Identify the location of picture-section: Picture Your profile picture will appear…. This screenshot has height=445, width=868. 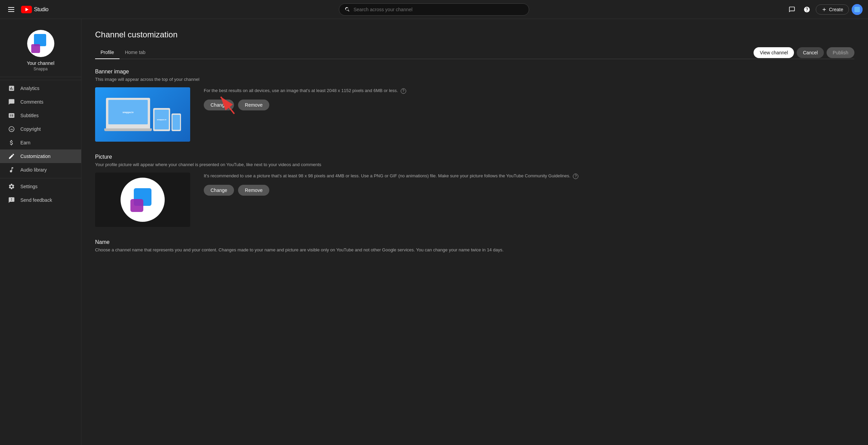
(475, 190).